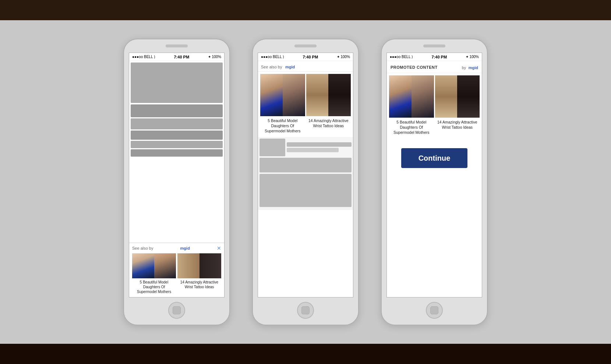 Image resolution: width=611 pixels, height=364 pixels. I want to click on article-title-2-1: 5 Beautiful Model Daughters Of Supermode…, so click(283, 126).